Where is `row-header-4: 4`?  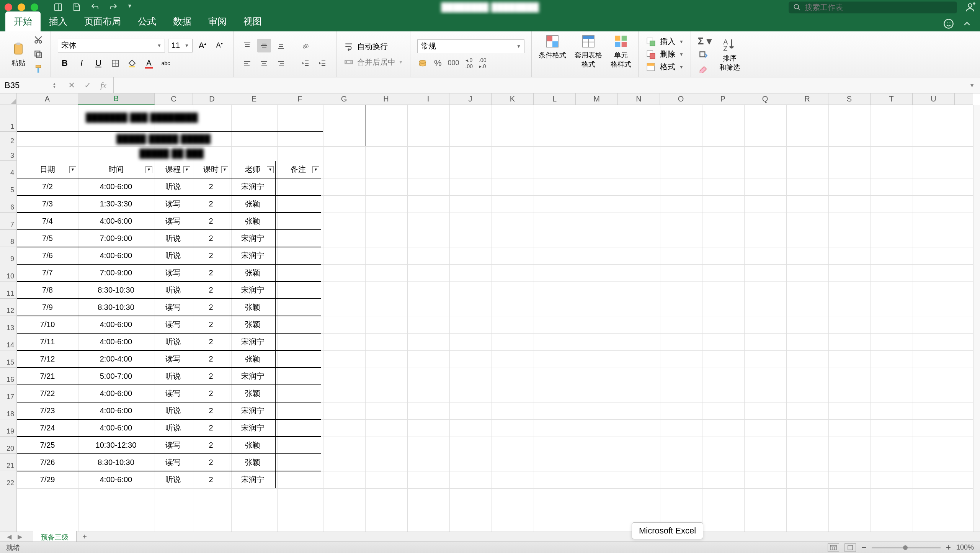
row-header-4: 4 is located at coordinates (8, 169).